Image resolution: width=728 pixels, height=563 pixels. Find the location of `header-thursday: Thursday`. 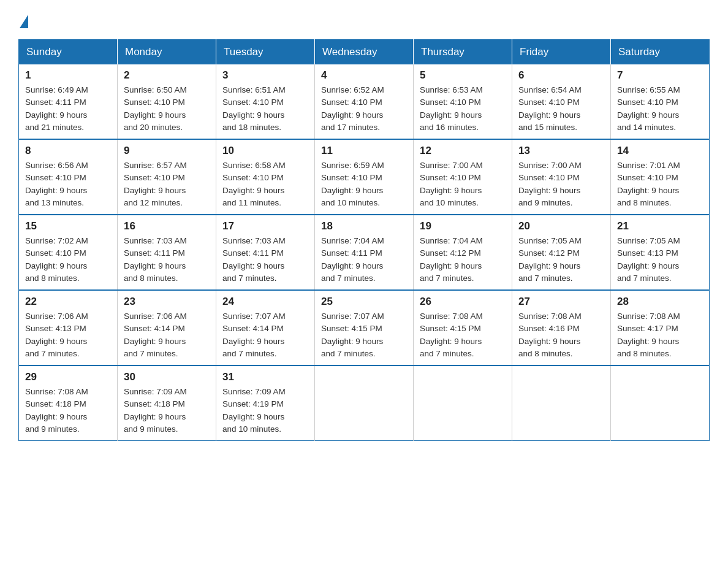

header-thursday: Thursday is located at coordinates (463, 53).